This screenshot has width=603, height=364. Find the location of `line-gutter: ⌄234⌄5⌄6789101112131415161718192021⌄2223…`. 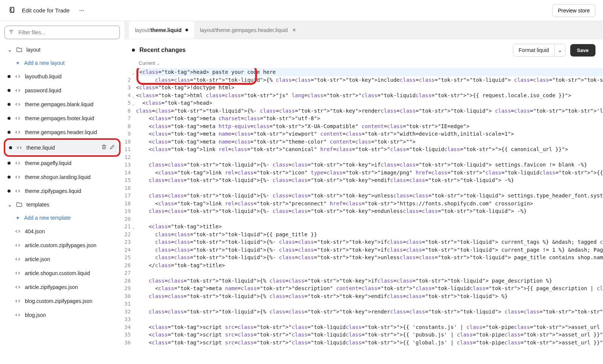

line-gutter: ⌄234⌄5⌄6789101112131415161718192021⌄2223… is located at coordinates (130, 207).